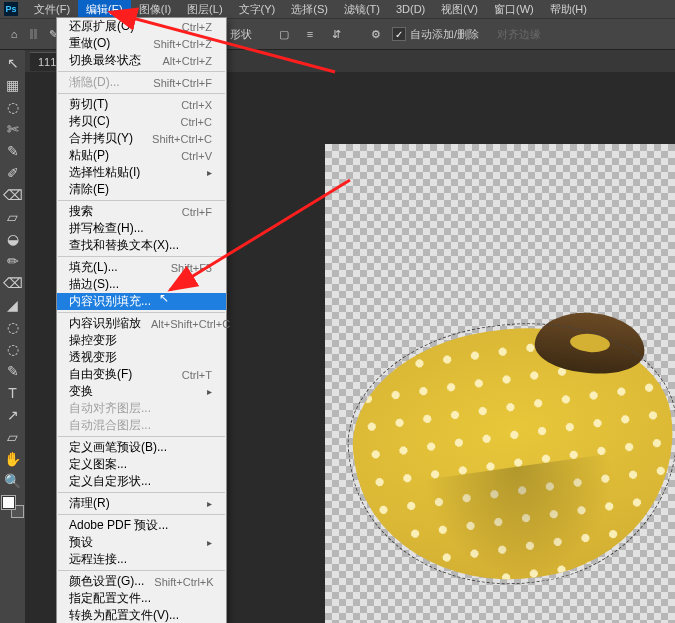  Describe the element at coordinates (142, 504) in the screenshot. I see `menu-item: 清理(R)` at that location.